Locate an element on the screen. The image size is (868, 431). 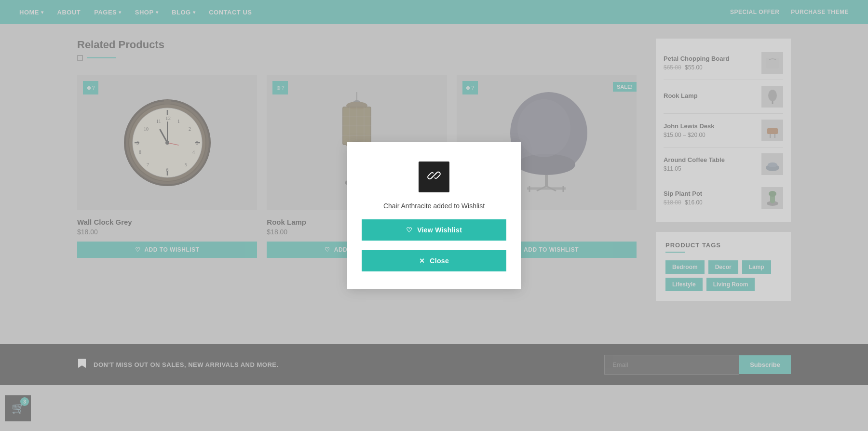
modal-message: Chair Anthracite added to Wishlist is located at coordinates (434, 206).